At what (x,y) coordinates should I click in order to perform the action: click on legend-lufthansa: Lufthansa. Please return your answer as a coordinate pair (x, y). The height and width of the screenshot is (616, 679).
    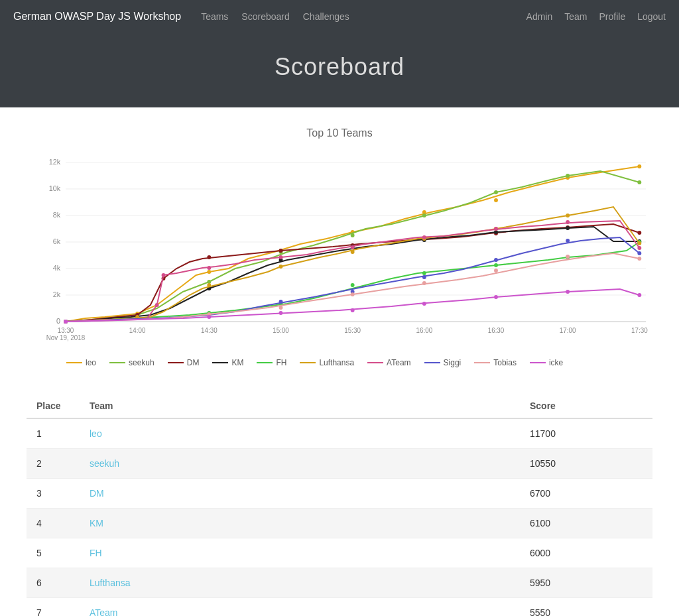
    Looking at the image, I should click on (327, 363).